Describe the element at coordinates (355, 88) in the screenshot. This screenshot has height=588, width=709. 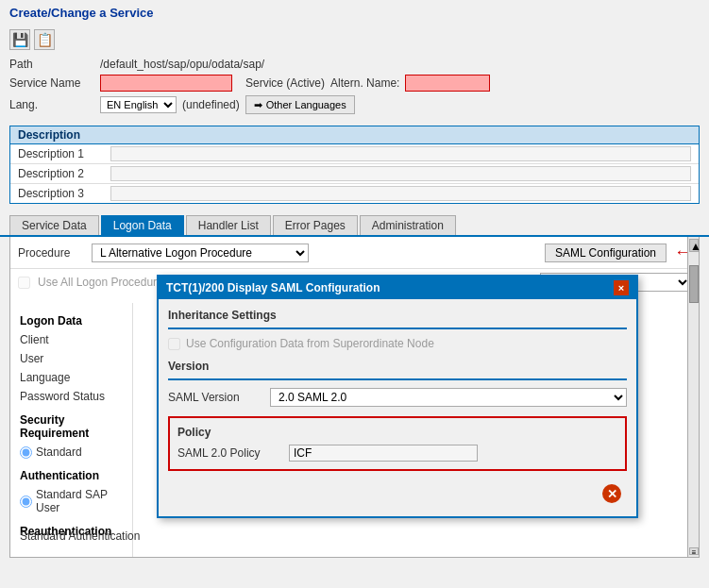
I see `form-area: Path /default_host/sap/opu/odata/sap/ Se…` at that location.